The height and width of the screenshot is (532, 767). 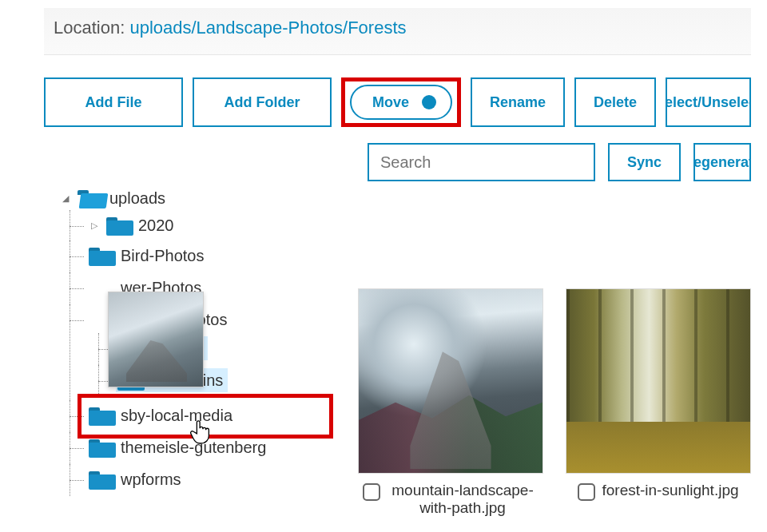 What do you see at coordinates (201, 431) in the screenshot?
I see `pointer-cursor-icon` at bounding box center [201, 431].